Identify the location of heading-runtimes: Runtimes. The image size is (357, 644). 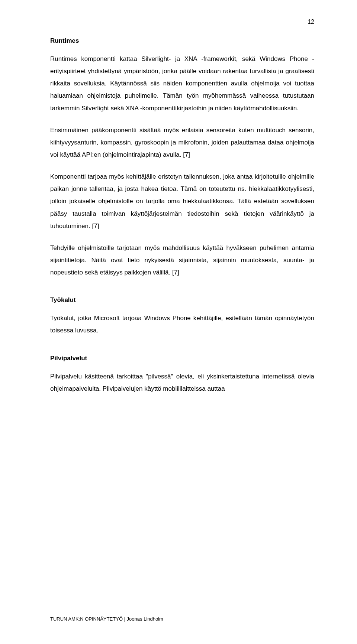
(182, 41).